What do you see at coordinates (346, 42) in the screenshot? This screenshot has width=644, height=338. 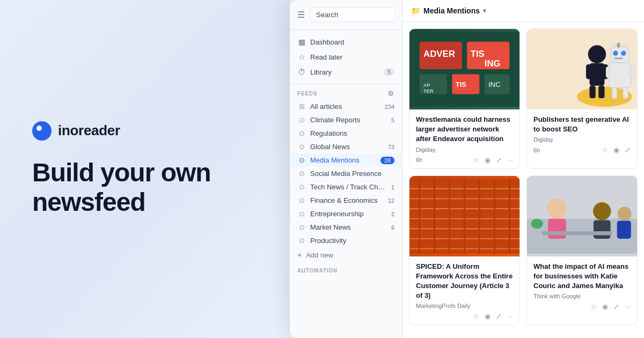 I see `nav-item-dashboard: ▦ Dashboard` at bounding box center [346, 42].